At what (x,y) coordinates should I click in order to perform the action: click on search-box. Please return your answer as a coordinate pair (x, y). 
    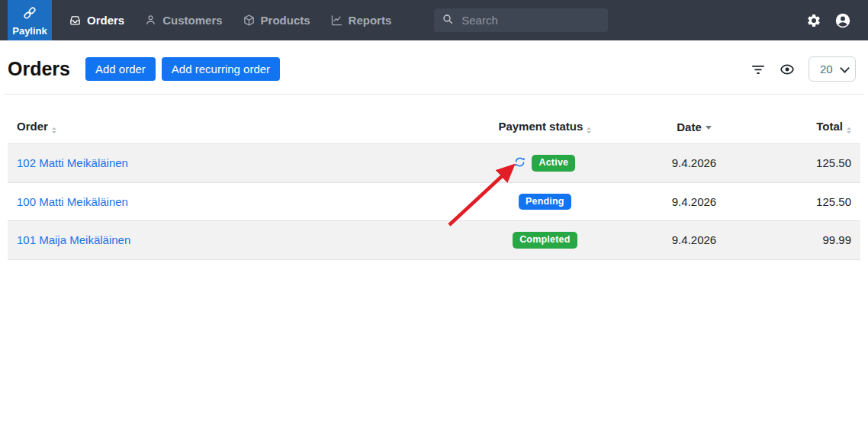
    Looking at the image, I should click on (521, 20).